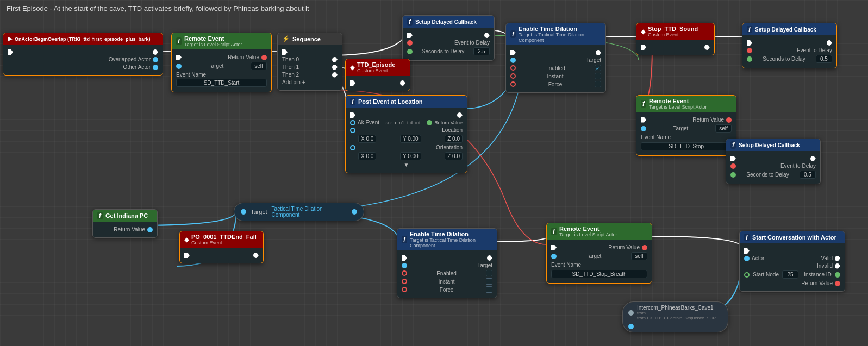 The height and width of the screenshot is (346, 868). Describe the element at coordinates (453, 139) in the screenshot. I see `loc-z: Z 0.0` at that location.